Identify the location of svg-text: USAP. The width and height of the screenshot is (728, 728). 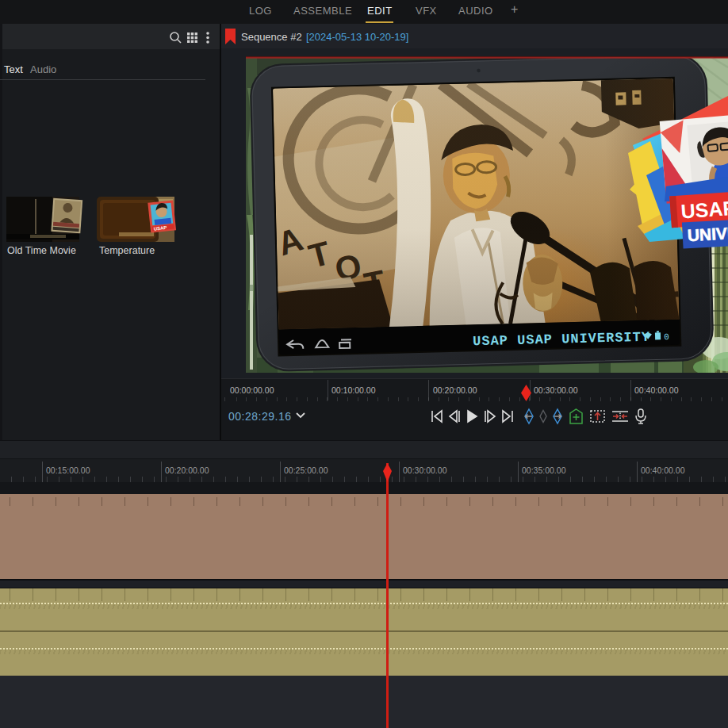
(704, 209).